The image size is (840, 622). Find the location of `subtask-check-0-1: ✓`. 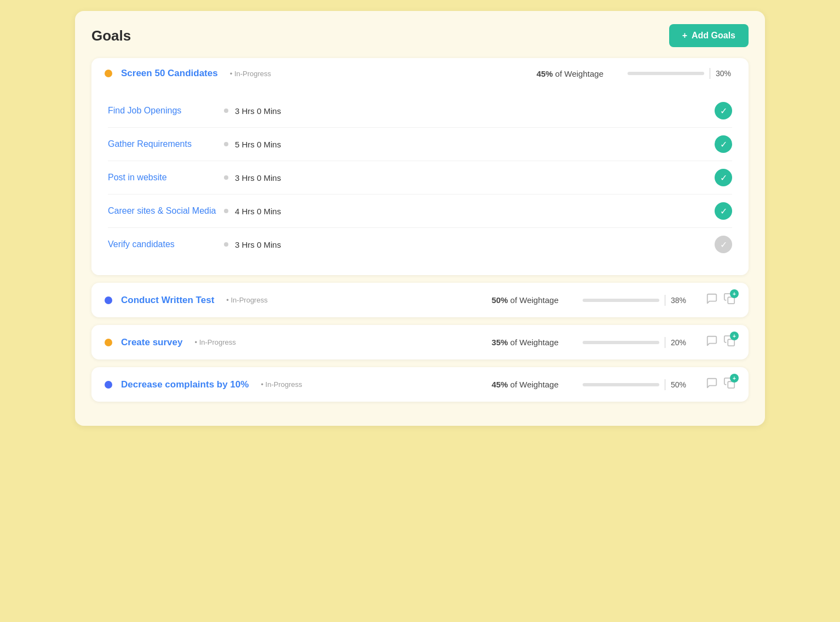

subtask-check-0-1: ✓ is located at coordinates (723, 144).